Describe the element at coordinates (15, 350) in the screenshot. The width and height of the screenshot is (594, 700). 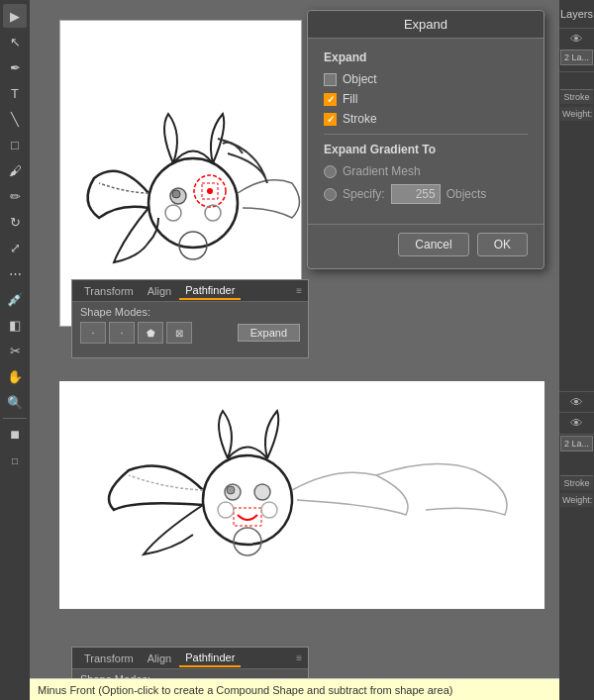
I see `scissors-tool: ✂` at that location.